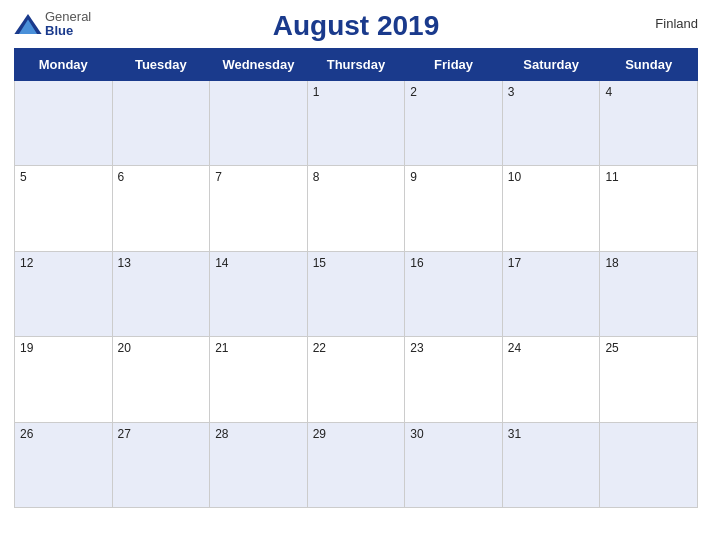 This screenshot has height=550, width=712. What do you see at coordinates (551, 65) in the screenshot?
I see `weekday-header-saturday: Saturday` at bounding box center [551, 65].